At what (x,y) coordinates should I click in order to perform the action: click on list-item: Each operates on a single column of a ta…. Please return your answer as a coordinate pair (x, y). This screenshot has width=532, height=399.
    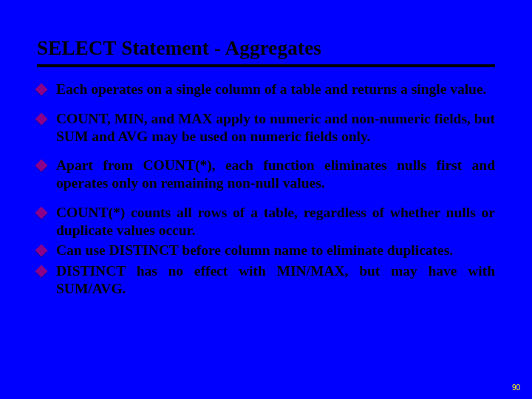
    Looking at the image, I should click on (266, 89).